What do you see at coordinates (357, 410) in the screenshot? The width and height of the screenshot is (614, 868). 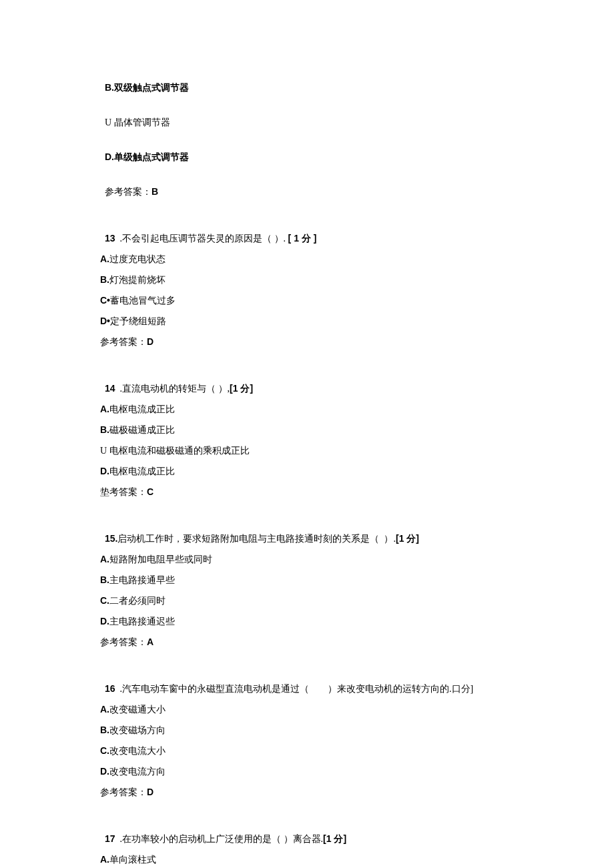 I see `option-line: A.电枢电流成正比` at bounding box center [357, 410].